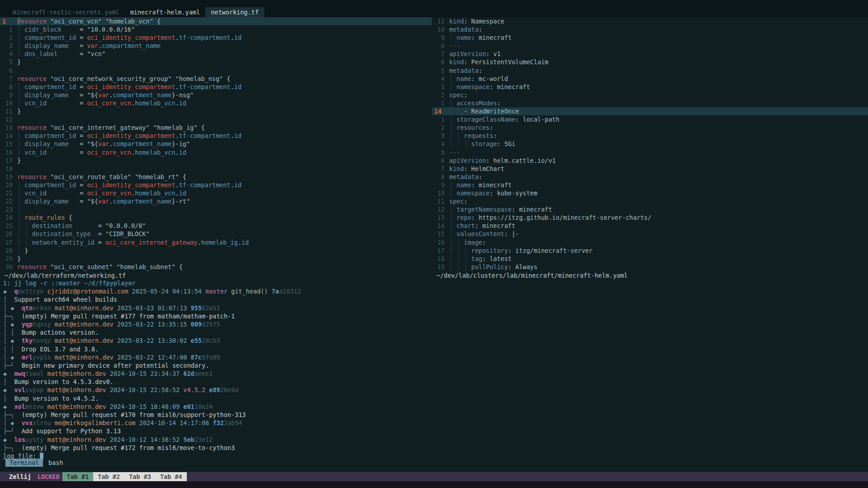  What do you see at coordinates (650, 128) in the screenshot?
I see `editor-line: 2│ resources:` at bounding box center [650, 128].